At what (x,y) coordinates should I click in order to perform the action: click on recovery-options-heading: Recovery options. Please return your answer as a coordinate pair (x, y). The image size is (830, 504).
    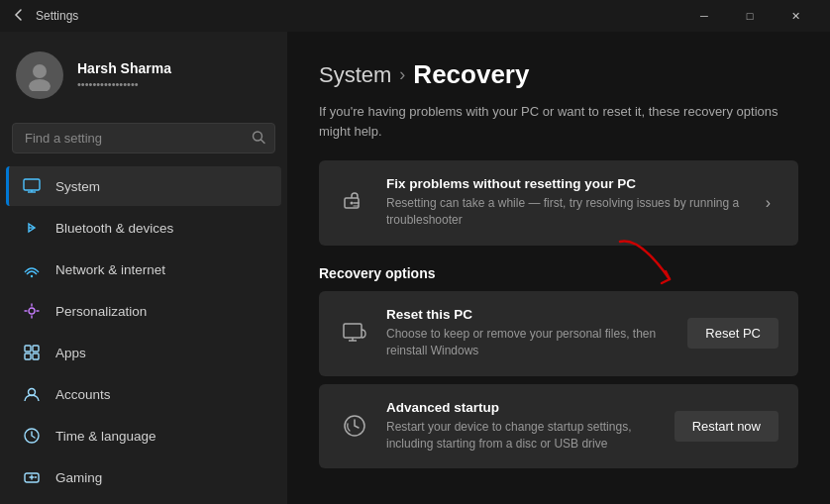
    Looking at the image, I should click on (559, 273).